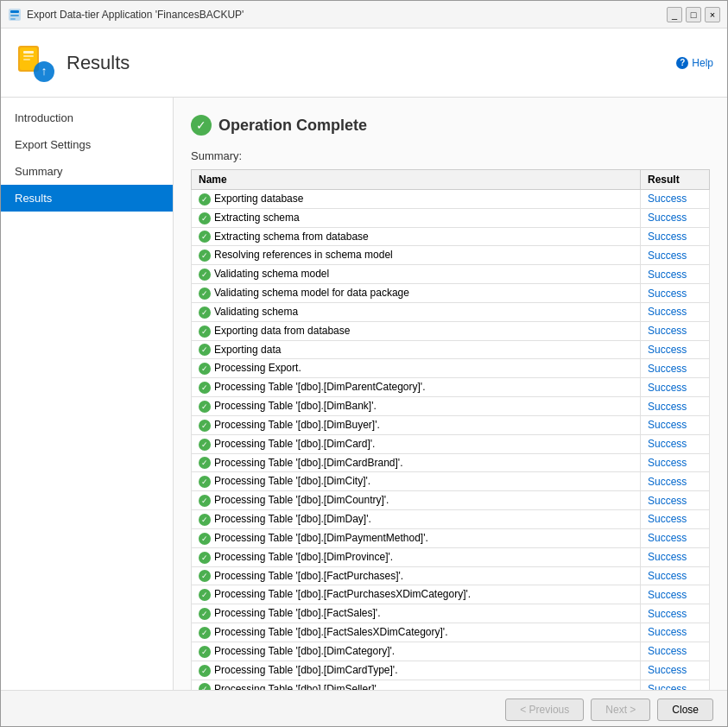 This screenshot has width=728, height=727. What do you see at coordinates (451, 557) in the screenshot?
I see `table-row: Processing Table '[dbo].[DimProvince]'.S…` at bounding box center [451, 557].